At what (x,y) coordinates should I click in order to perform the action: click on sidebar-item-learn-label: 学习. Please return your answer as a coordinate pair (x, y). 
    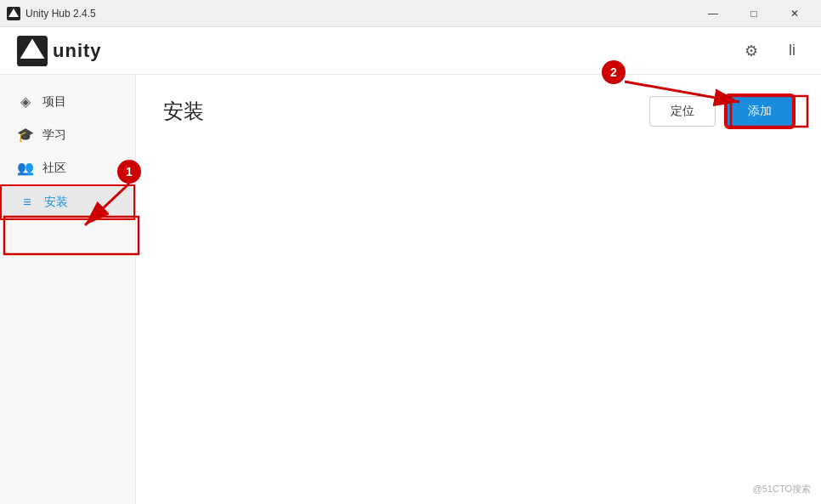
    Looking at the image, I should click on (54, 135).